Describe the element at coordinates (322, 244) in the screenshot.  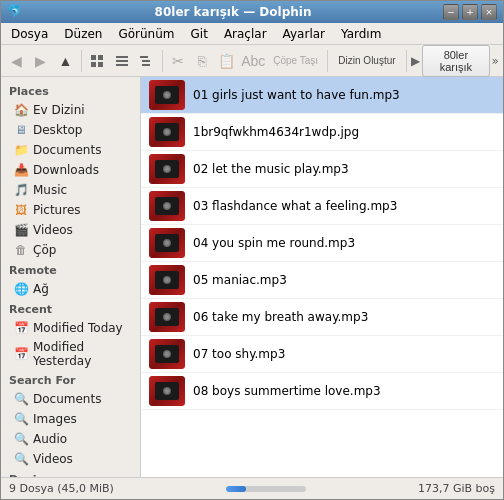
I see `file-item-4: 04 you spin me round.mp3` at that location.